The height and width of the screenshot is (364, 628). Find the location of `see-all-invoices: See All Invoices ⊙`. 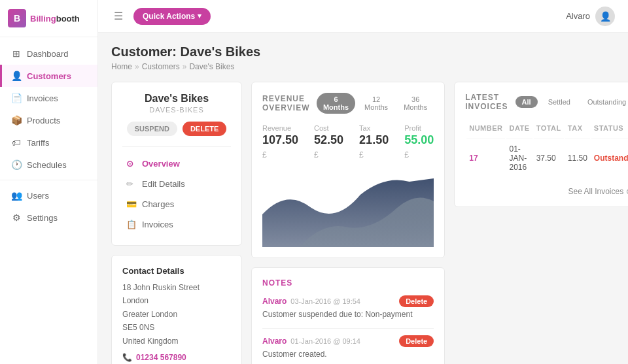

see-all-invoices: See All Invoices ⊙ is located at coordinates (547, 191).